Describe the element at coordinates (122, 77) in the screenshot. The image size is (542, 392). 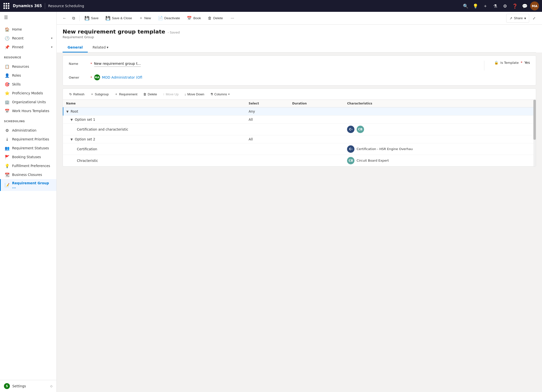
I see `owner-value-link: MOD Administrator (Ofl` at that location.